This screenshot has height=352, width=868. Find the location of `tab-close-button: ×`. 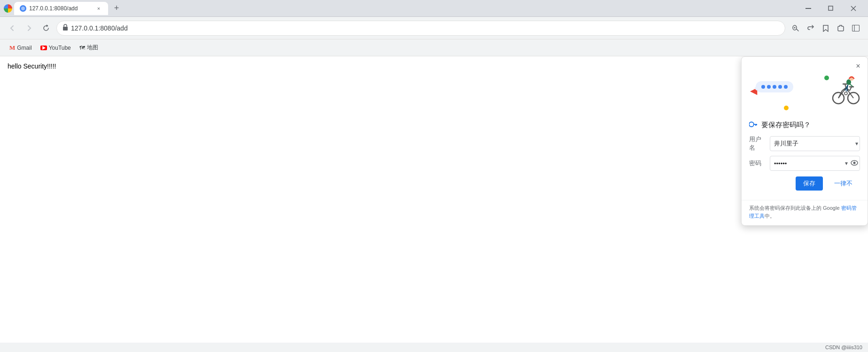

tab-close-button: × is located at coordinates (99, 8).